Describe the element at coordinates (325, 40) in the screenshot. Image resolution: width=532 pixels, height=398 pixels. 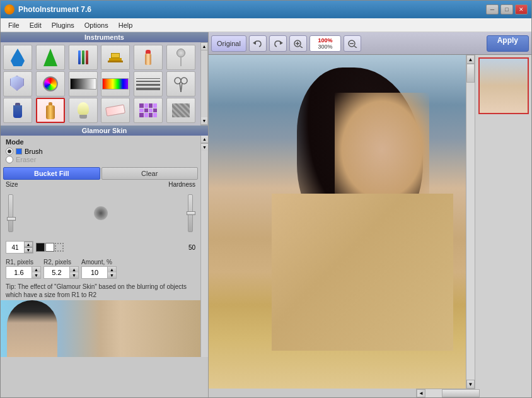
I see `zoom-percent: 100%` at that location.